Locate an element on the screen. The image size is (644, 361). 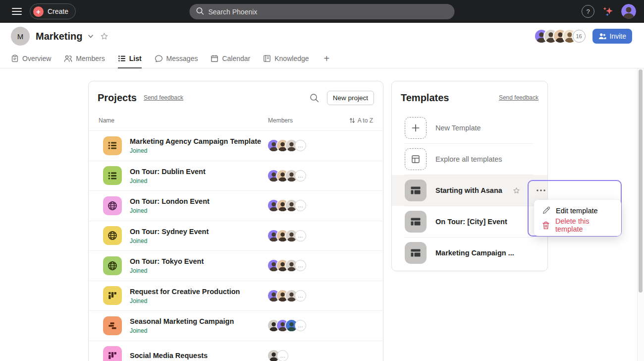
favorite-star-icon is located at coordinates (104, 37).